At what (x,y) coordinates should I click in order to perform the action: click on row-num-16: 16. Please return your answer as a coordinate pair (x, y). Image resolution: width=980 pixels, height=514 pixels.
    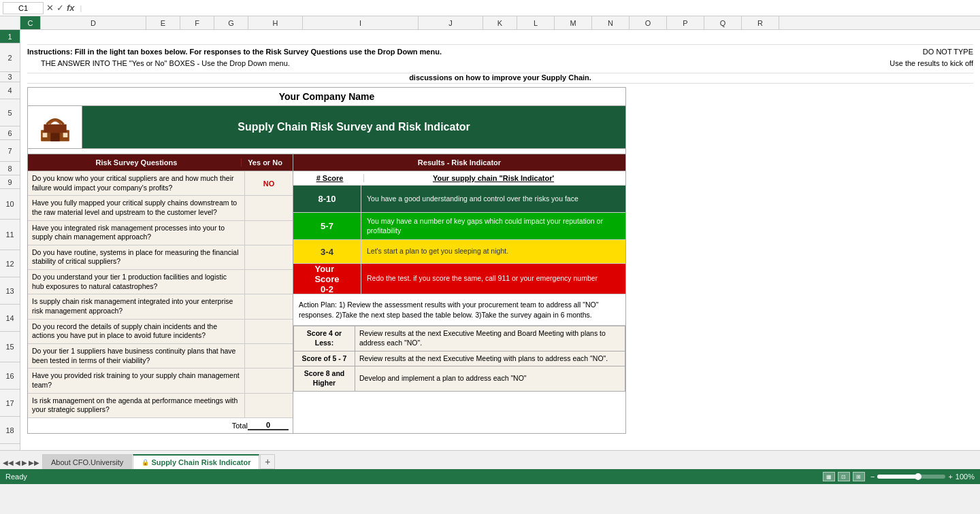
    Looking at the image, I should click on (10, 376).